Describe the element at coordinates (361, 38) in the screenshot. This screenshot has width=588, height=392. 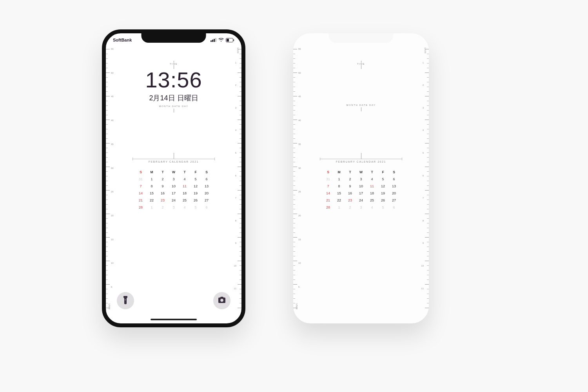
I see `notch-icon` at that location.